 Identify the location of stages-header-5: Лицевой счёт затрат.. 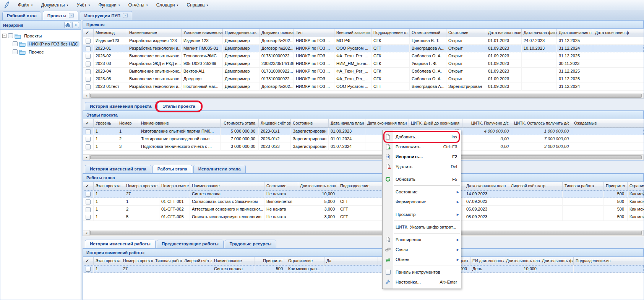
(275, 123).